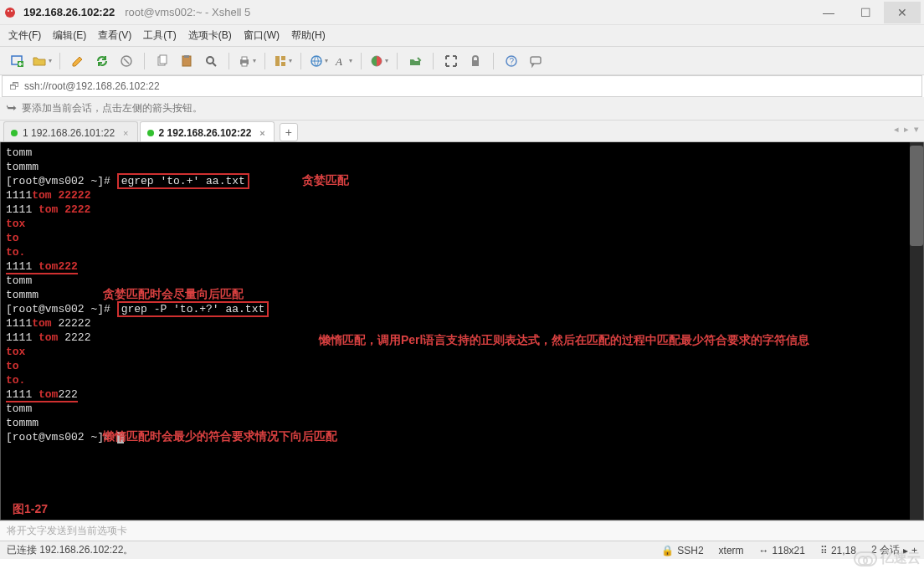 The height and width of the screenshot is (569, 924). What do you see at coordinates (682, 551) in the screenshot?
I see `status-protocol: 🔒SSH2` at bounding box center [682, 551].